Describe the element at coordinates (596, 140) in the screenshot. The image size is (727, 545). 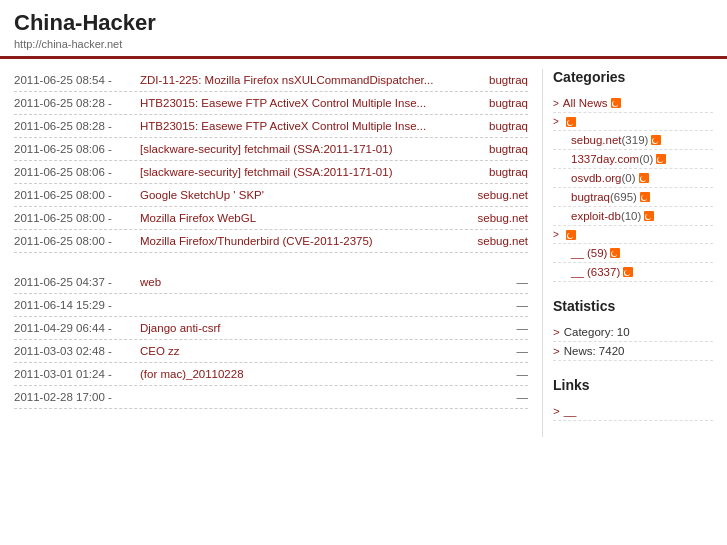
I see `category-link: sebug.net` at that location.